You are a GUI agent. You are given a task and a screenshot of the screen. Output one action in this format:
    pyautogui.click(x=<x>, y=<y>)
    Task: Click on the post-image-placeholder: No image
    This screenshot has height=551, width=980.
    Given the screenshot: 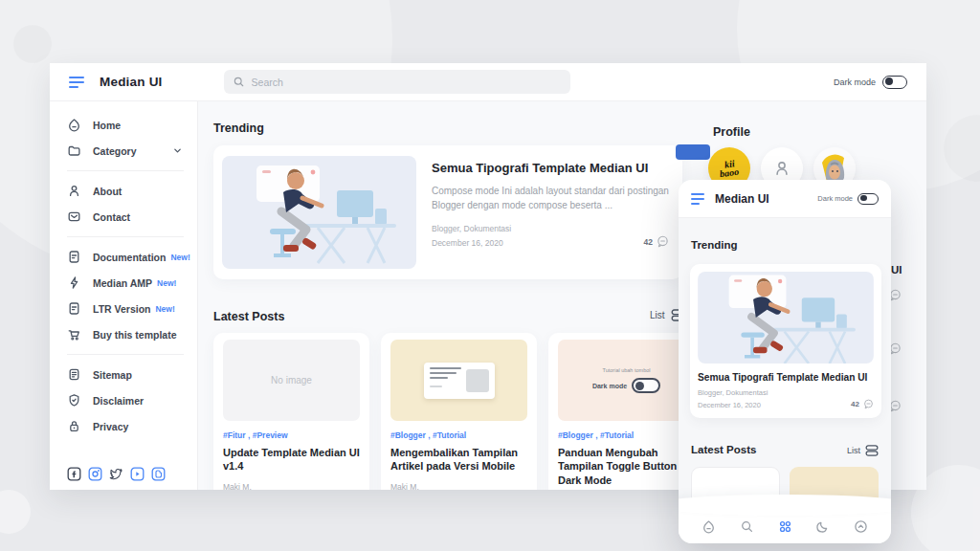 What is the action you would take?
    pyautogui.click(x=291, y=381)
    